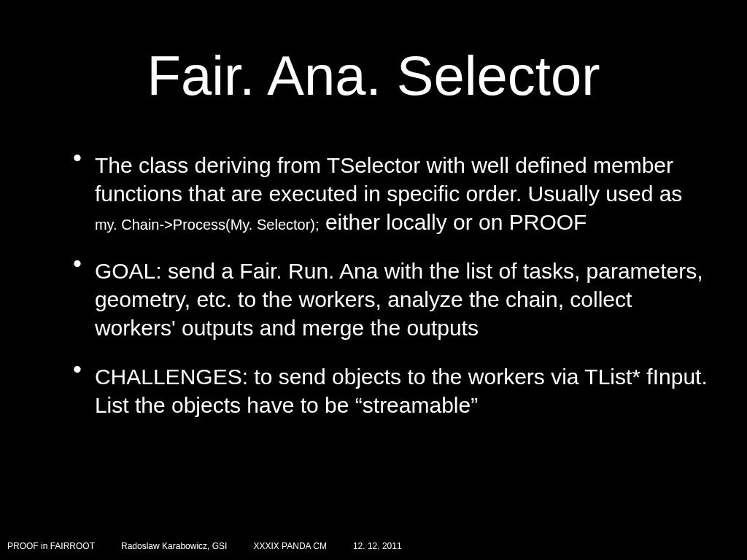 The image size is (747, 560). What do you see at coordinates (401, 391) in the screenshot?
I see `bullet-text-before: CHALLENGES: to send objects to the worke…` at bounding box center [401, 391].